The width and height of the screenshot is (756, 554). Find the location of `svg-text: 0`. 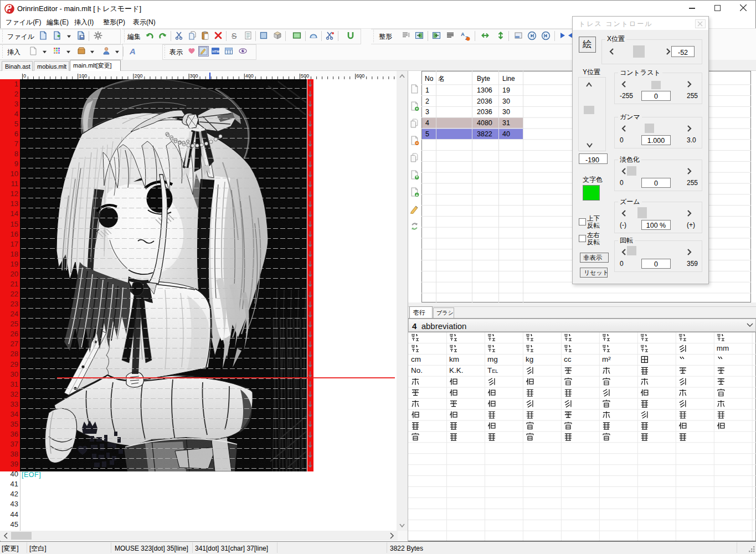

svg-text: 0 is located at coordinates (24, 76).